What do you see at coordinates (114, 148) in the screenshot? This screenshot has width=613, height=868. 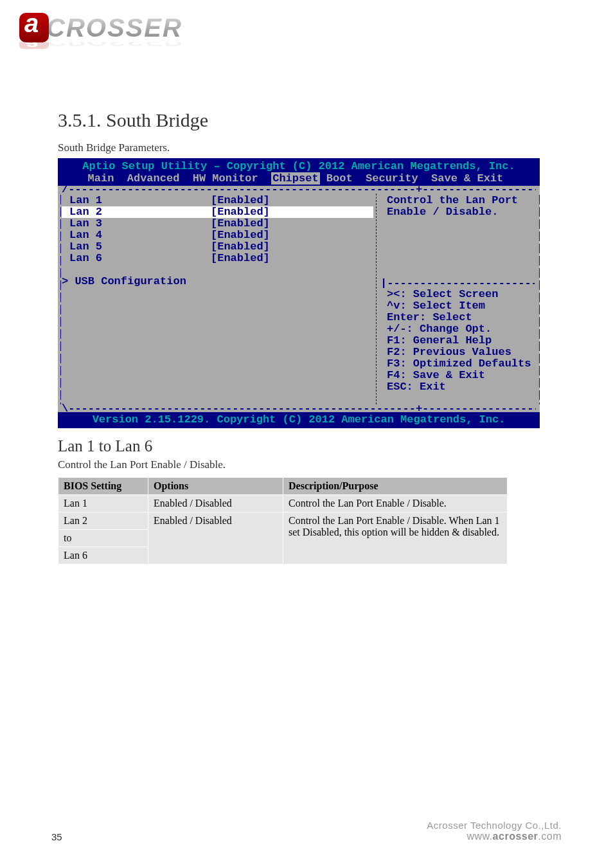 I see `section-intro: South Bridge Parameters.` at bounding box center [114, 148].